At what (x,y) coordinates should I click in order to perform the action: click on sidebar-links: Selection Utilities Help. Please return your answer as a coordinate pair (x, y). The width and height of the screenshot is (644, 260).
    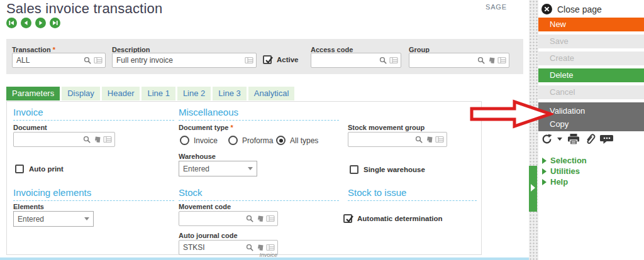
    Looking at the image, I should click on (565, 171).